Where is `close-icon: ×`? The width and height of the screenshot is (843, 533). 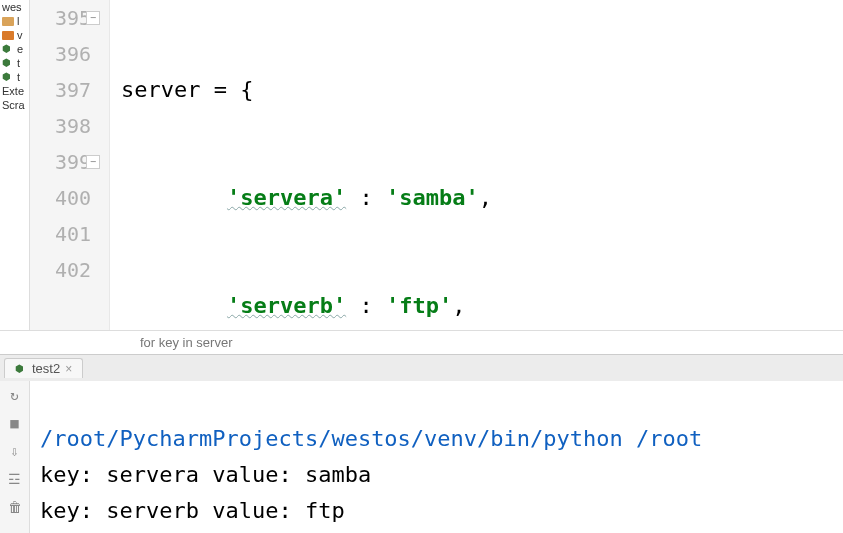
close-icon: × is located at coordinates (68, 369).